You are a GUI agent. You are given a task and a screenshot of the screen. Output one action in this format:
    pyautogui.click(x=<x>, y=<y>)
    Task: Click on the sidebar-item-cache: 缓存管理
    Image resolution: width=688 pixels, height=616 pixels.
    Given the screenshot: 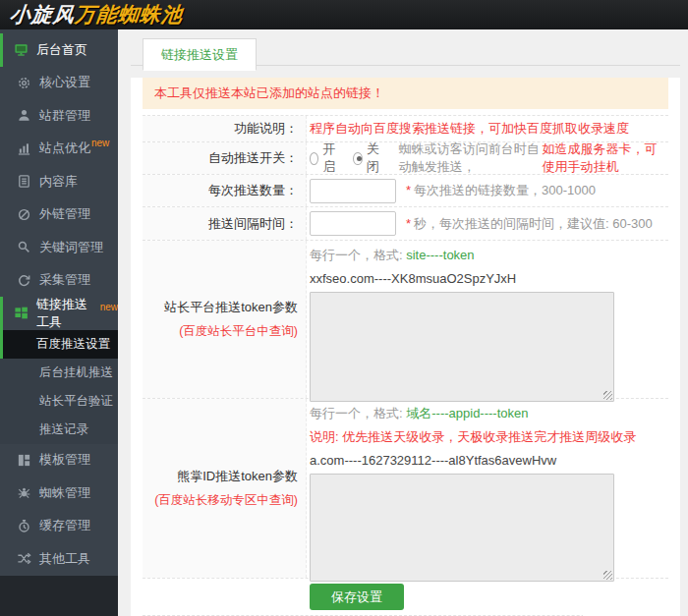 What is the action you would take?
    pyautogui.click(x=59, y=527)
    